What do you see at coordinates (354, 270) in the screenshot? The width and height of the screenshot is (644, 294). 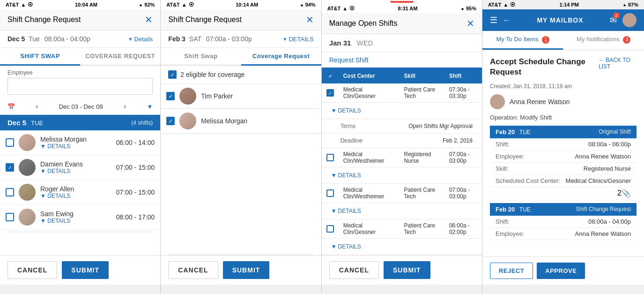 I see `panel3-cancel-button: CANCEL` at bounding box center [354, 270].